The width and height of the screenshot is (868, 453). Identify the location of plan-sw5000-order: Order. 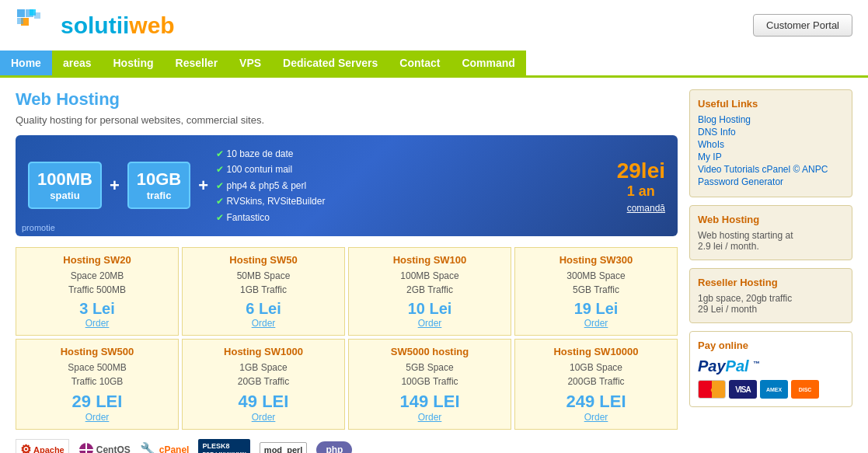
(430, 417).